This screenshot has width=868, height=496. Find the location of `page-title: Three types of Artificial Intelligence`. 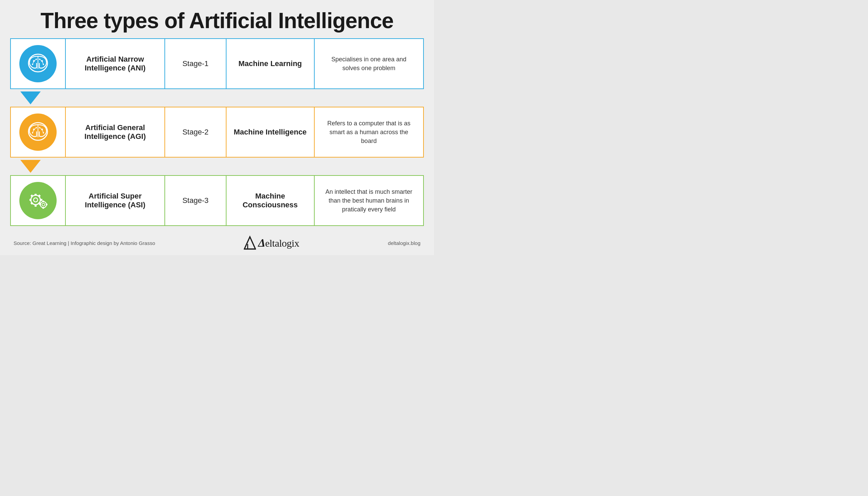

page-title: Three types of Artificial Intelligence is located at coordinates (217, 21).